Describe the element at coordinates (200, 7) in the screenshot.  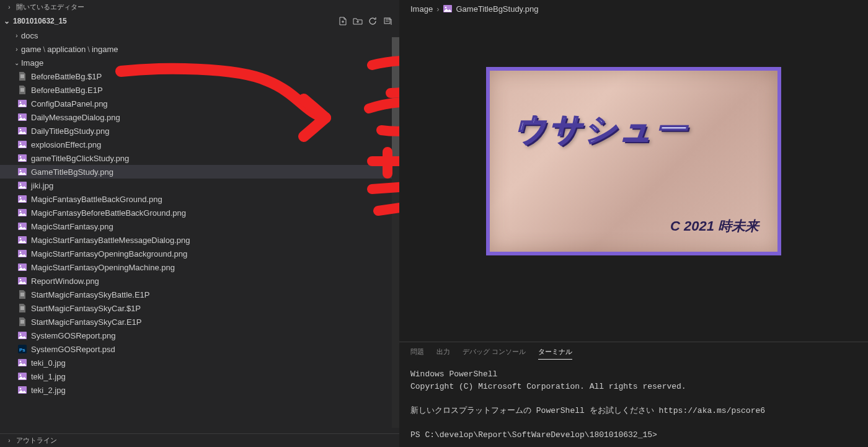
I see `open-editors-header: › 開いているエディター` at that location.